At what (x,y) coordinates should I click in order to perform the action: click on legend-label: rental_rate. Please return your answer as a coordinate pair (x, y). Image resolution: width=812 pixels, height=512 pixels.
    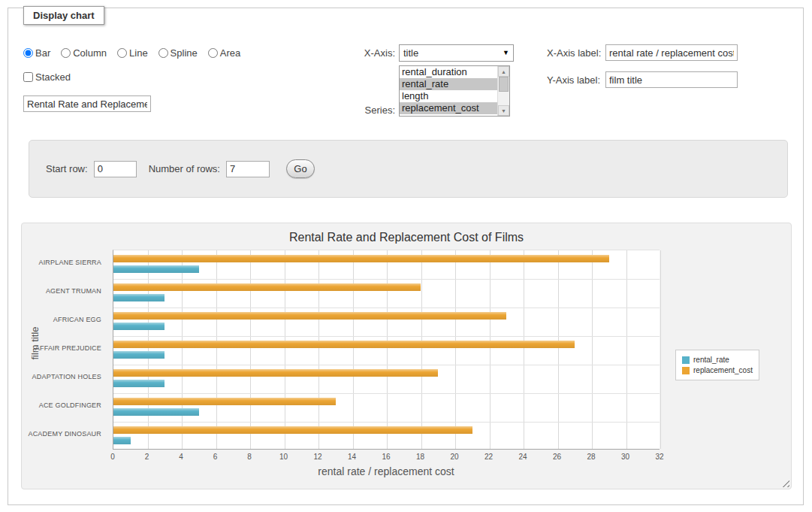
    Looking at the image, I should click on (711, 359).